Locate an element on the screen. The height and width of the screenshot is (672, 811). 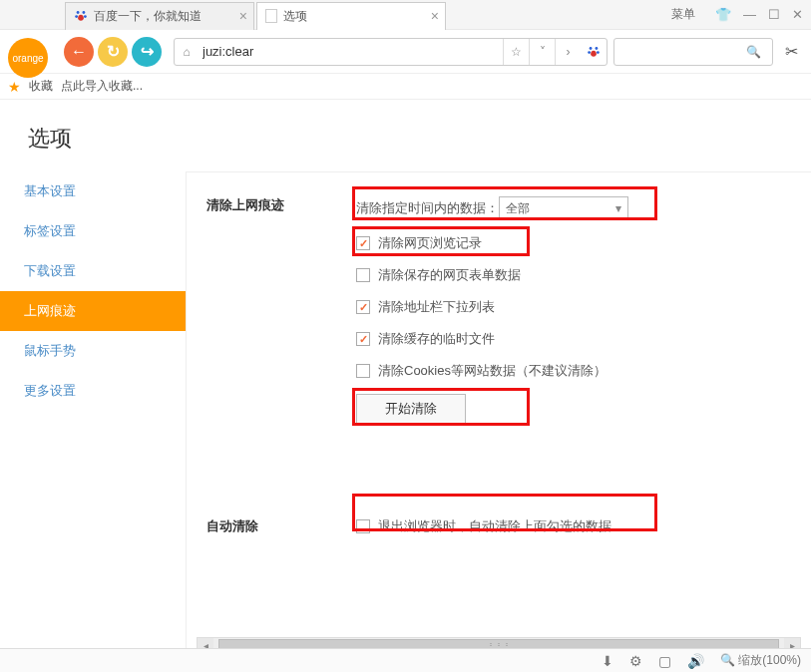
browser-logo-icon: orange is located at coordinates (28, 58).